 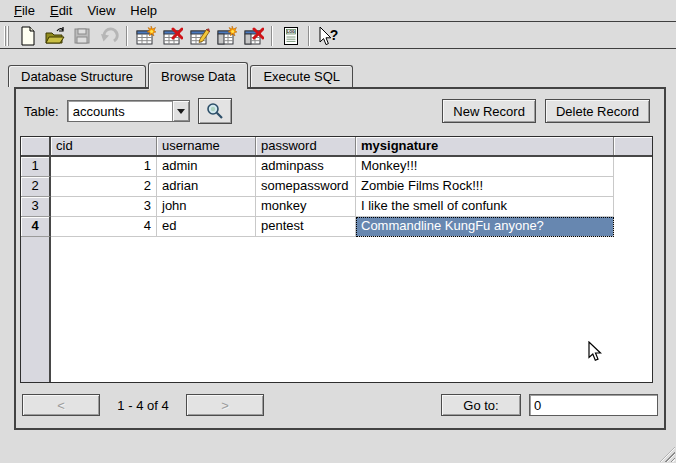 What do you see at coordinates (104, 146) in the screenshot?
I see `column-header-cid: cid` at bounding box center [104, 146].